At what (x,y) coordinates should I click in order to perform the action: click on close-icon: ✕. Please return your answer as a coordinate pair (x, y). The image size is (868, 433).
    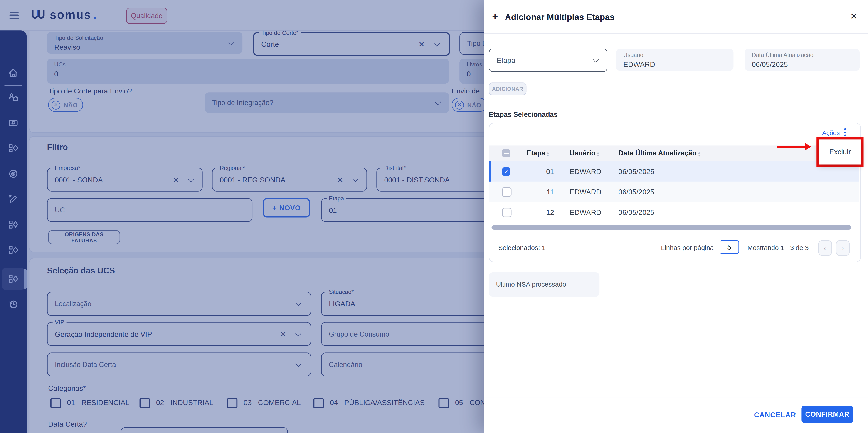
    Looking at the image, I should click on (854, 16).